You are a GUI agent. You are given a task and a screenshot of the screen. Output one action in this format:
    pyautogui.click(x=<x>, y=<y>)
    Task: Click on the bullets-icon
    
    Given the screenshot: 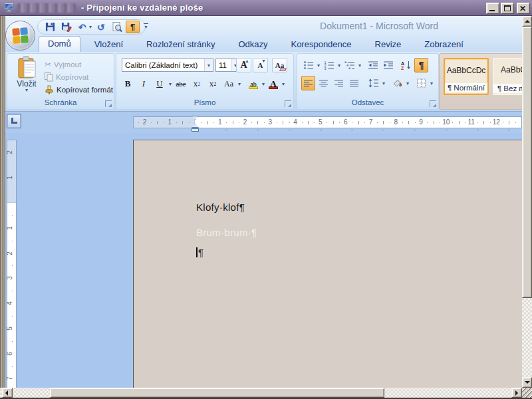 What is the action you would take?
    pyautogui.click(x=309, y=65)
    